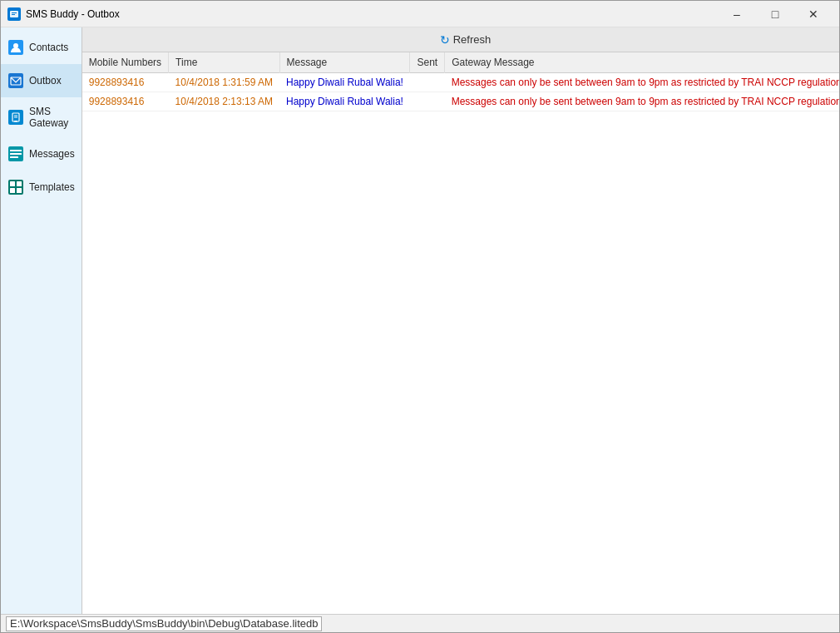  Describe the element at coordinates (420, 14) in the screenshot. I see `title-bar: SMS Buddy - Outbox – □ ✕` at that location.